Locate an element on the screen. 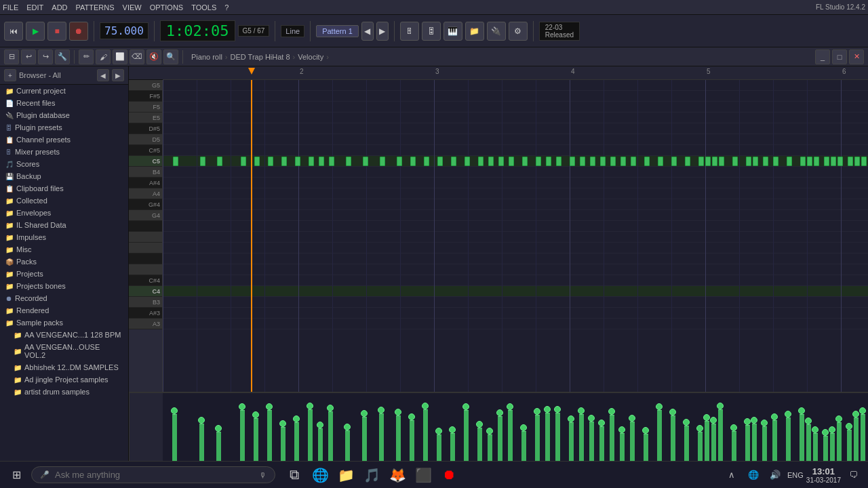 Image resolution: width=868 pixels, height=488 pixels. menu-add: ADD is located at coordinates (60, 7).